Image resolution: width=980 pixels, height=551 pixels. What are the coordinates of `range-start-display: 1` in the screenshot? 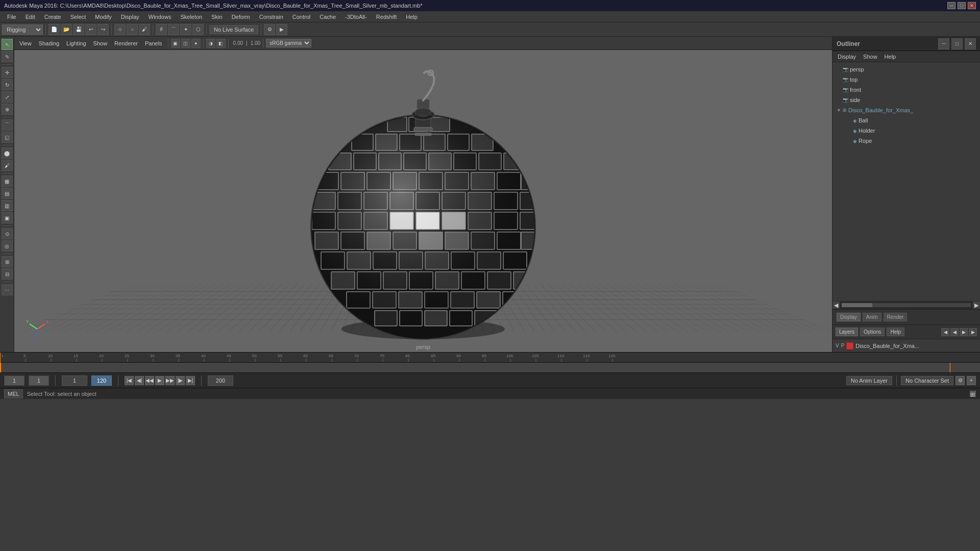 It's located at (75, 381).